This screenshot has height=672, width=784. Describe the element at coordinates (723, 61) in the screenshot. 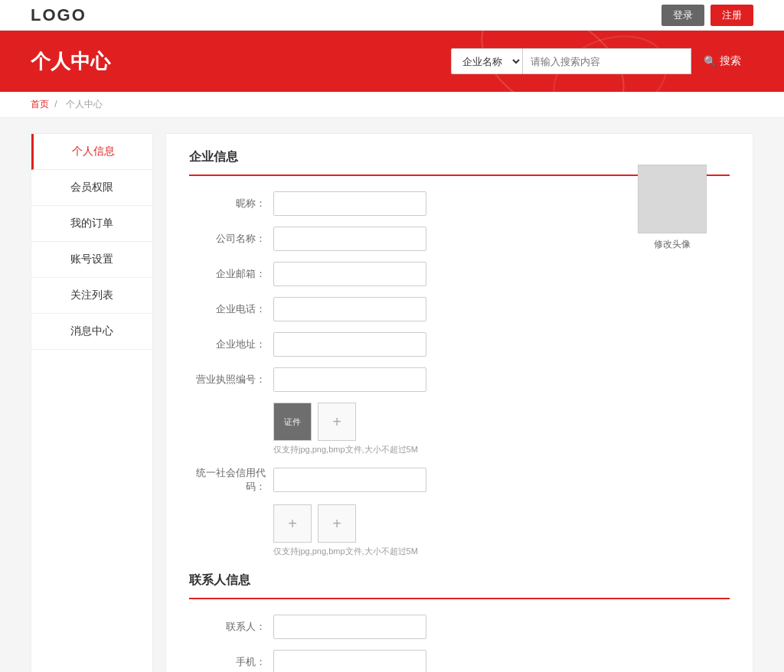

I see `search-button: 🔍 搜索` at that location.